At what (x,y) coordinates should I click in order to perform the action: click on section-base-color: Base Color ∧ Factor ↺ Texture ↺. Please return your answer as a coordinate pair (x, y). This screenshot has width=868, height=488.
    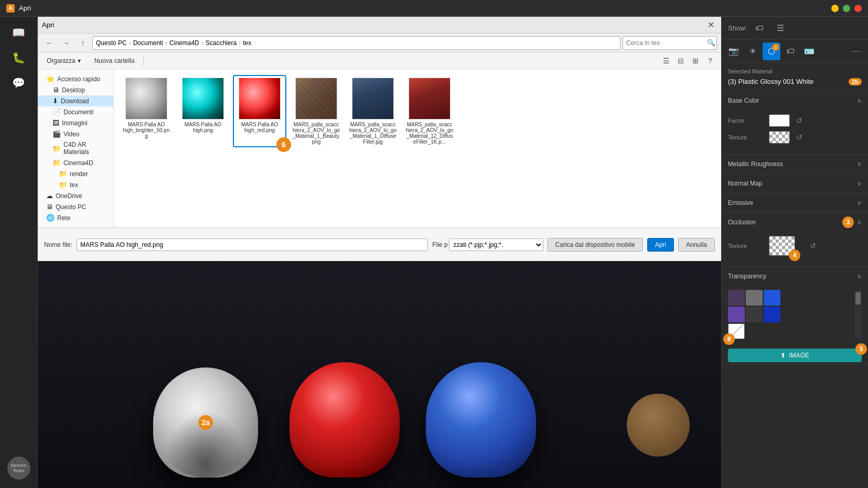
    Looking at the image, I should click on (795, 123).